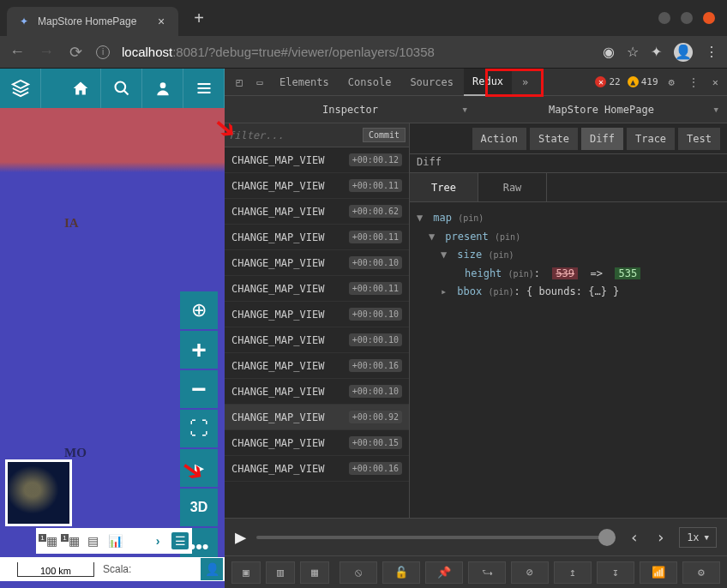 This screenshot has height=588, width=727. I want to click on fullscreen-button: ⛶, so click(199, 429).